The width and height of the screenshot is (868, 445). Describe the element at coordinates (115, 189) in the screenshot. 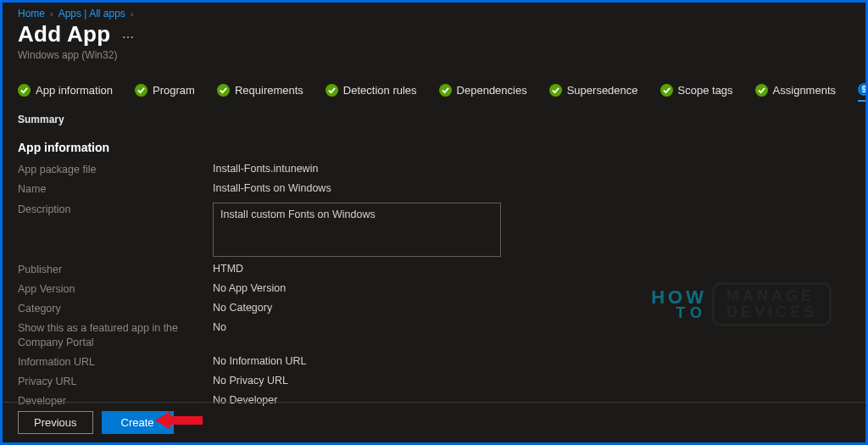

I see `label-name: Name` at that location.